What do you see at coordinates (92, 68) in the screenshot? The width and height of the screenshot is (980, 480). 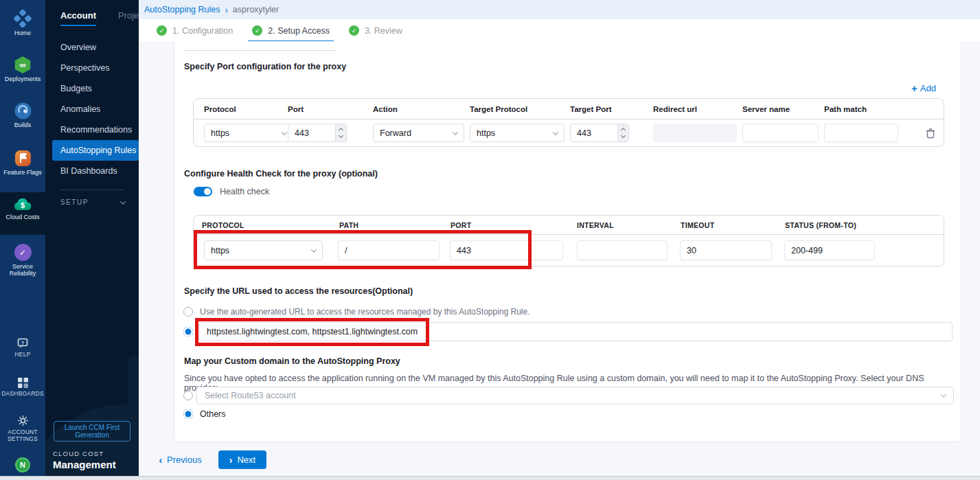 I see `sidebar-item-perspectives: Perspectives` at bounding box center [92, 68].